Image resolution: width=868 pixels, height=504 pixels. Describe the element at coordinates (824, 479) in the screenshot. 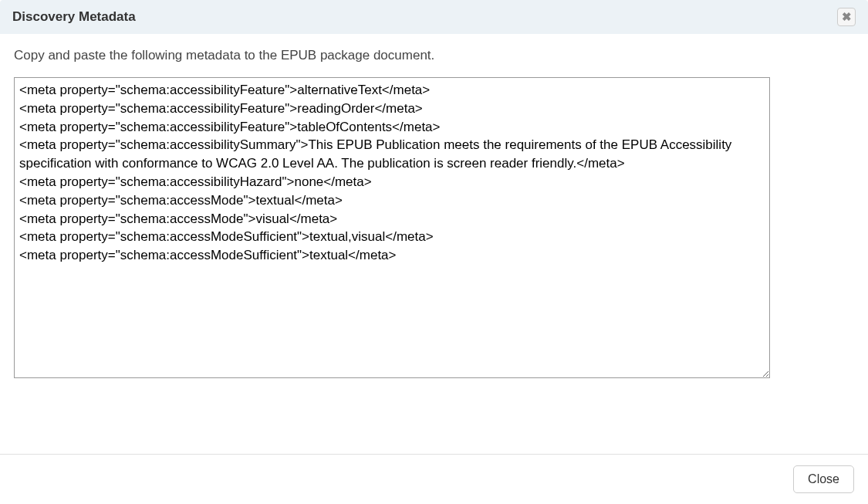

I see `close-button: Close` at that location.